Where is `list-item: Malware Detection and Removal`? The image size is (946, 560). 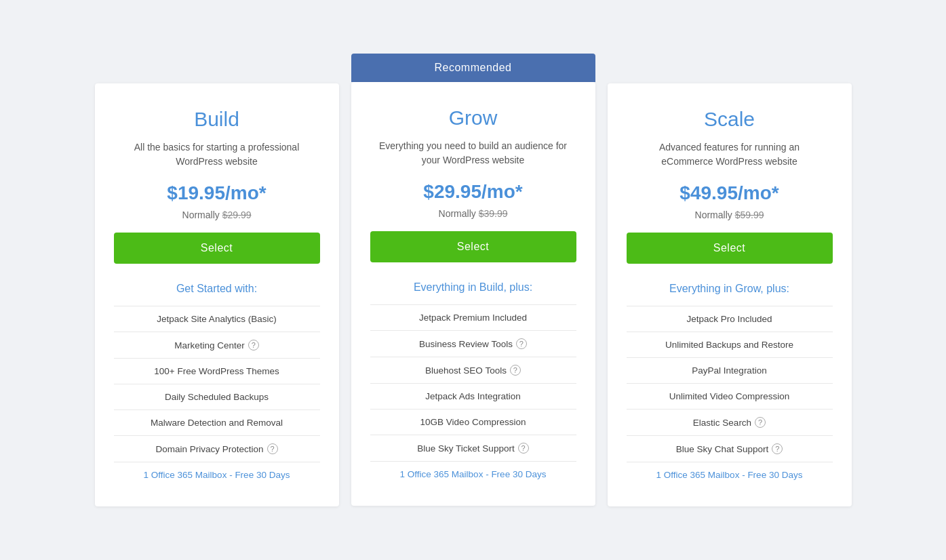
list-item: Malware Detection and Removal is located at coordinates (217, 422).